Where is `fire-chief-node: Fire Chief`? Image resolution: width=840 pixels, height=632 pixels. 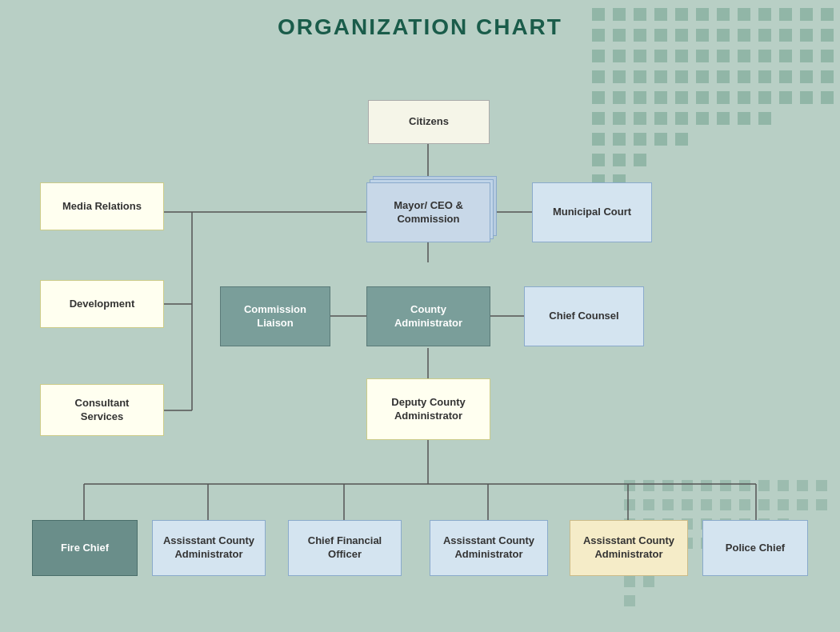
fire-chief-node: Fire Chief is located at coordinates (85, 548).